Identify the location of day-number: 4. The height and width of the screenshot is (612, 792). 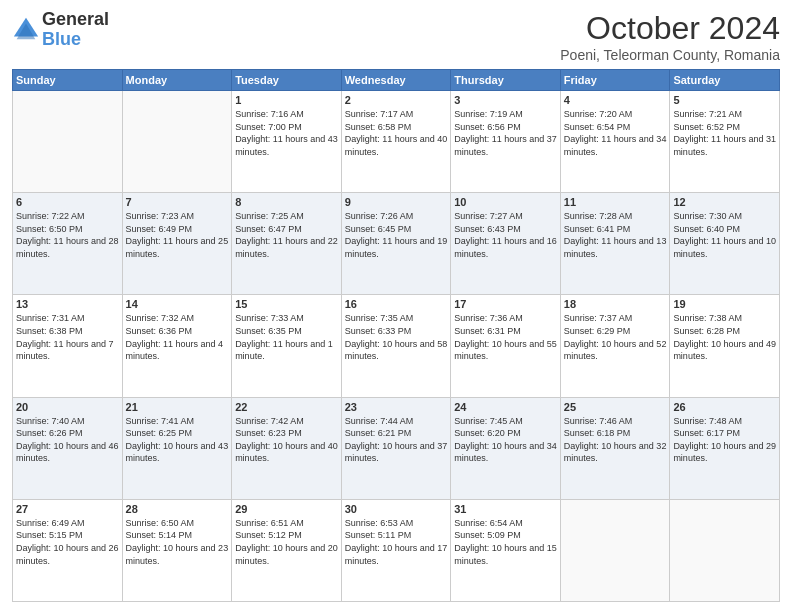
(616, 100).